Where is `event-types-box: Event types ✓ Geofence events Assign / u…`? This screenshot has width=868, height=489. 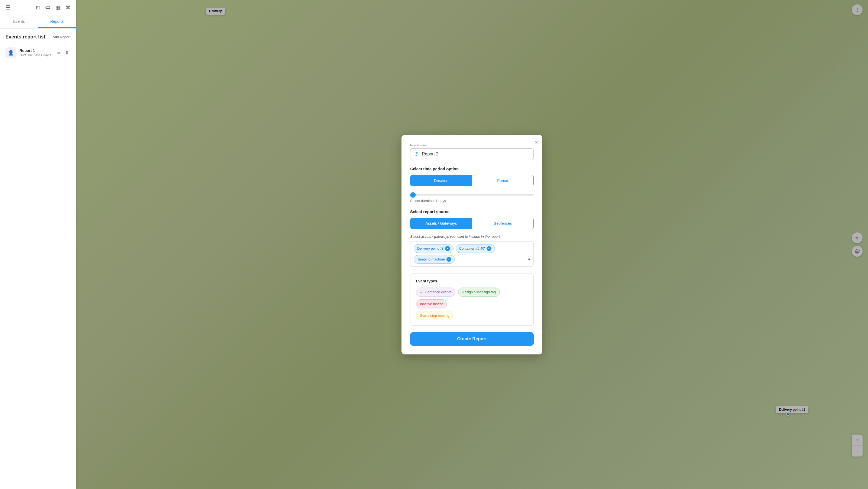 event-types-box: Event types ✓ Geofence events Assign / u… is located at coordinates (472, 299).